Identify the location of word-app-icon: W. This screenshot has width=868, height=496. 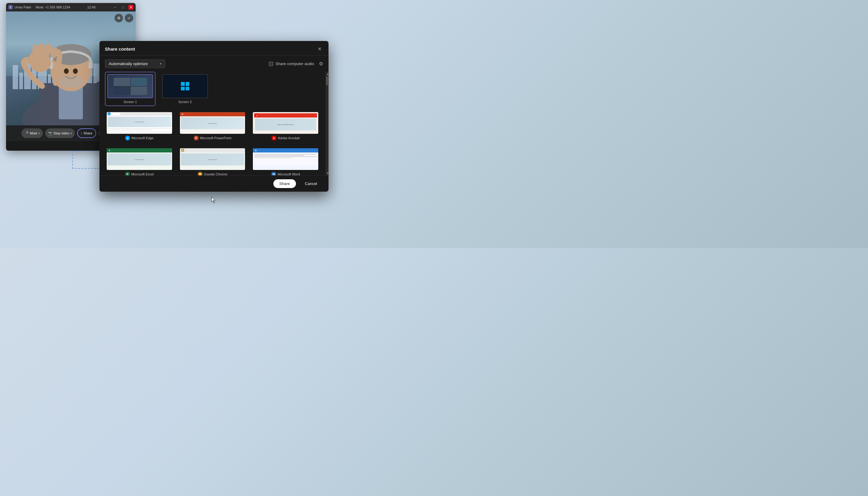
(274, 174).